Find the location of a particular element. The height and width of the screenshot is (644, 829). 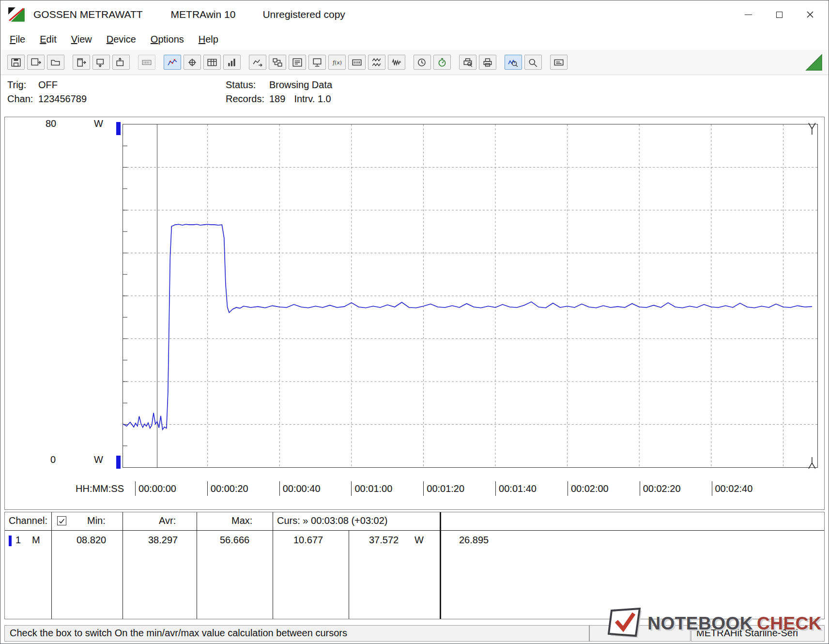

export-chart-icon is located at coordinates (258, 62).